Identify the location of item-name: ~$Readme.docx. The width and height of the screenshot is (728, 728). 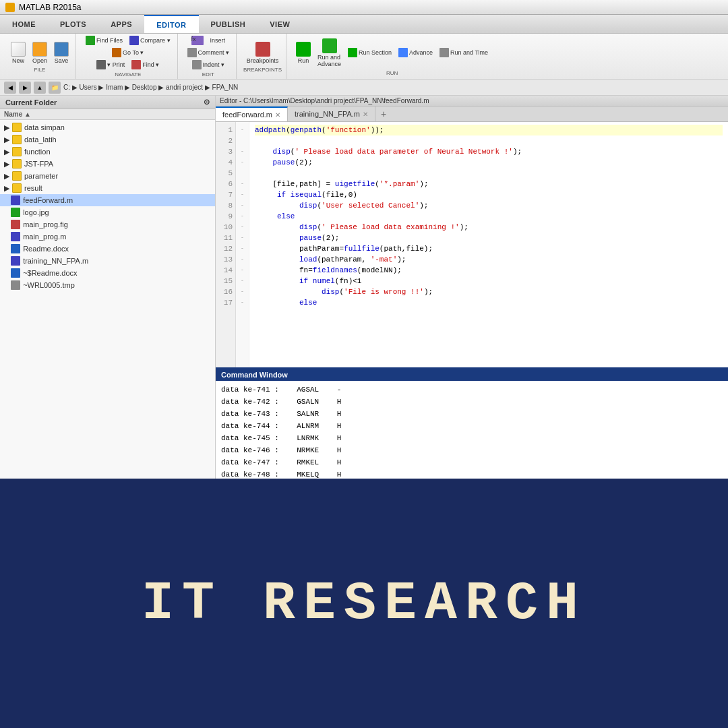
(50, 273).